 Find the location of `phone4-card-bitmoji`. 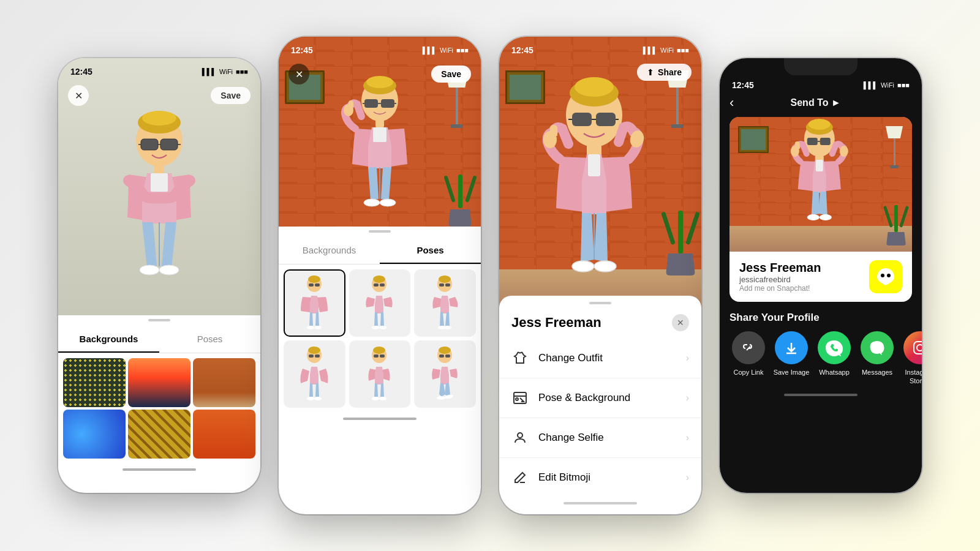

phone4-card-bitmoji is located at coordinates (820, 175).